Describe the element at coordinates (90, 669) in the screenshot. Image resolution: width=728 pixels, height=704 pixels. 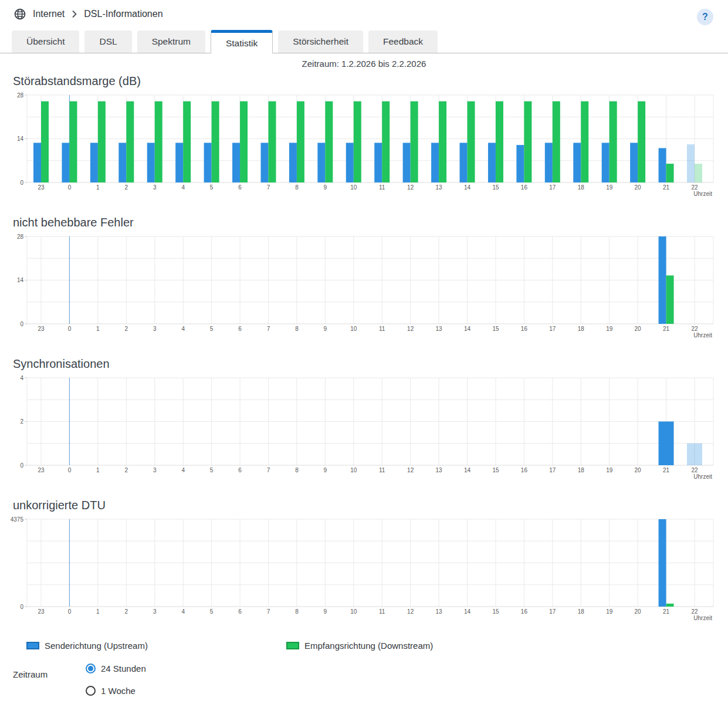
I see `radio-24-stunden-selected` at that location.